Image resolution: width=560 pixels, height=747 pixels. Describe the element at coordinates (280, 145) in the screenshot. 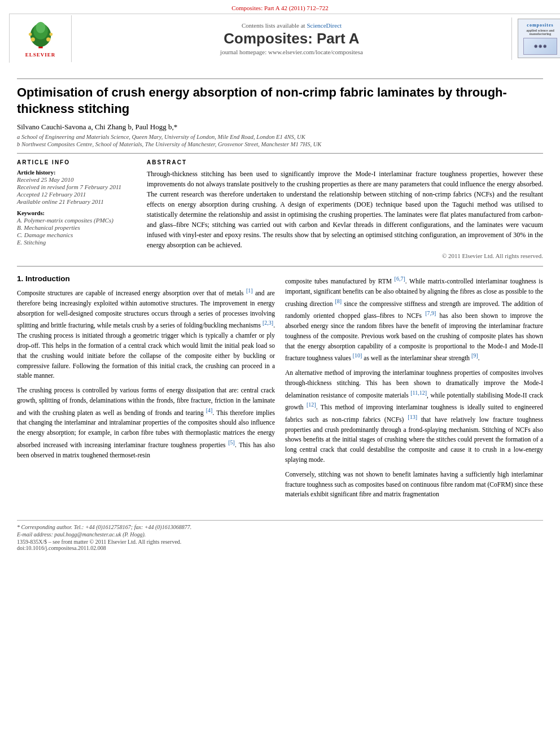

I see `affiliation-b: b Northwest Composites Centre, School of…` at that location.